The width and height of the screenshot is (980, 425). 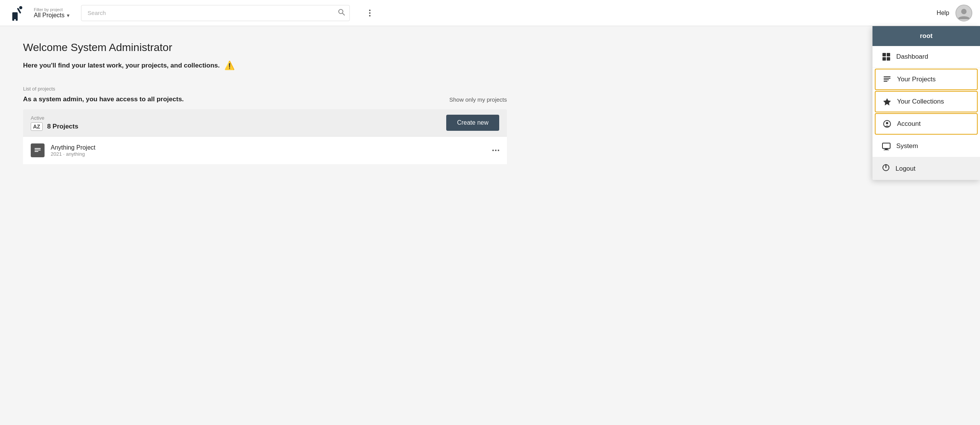 I want to click on admin-message-row: As a system admin, you have access to al…, so click(x=265, y=99).